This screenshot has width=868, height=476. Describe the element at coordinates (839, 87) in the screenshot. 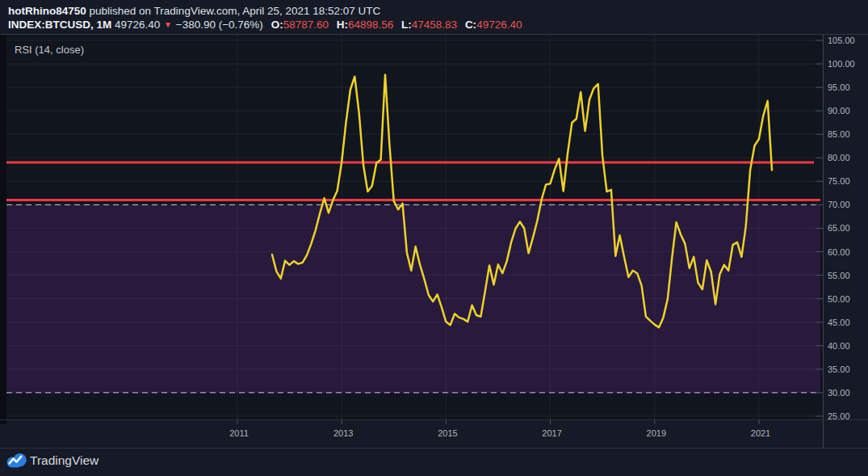

I see `price-axis-label: 95.00` at that location.